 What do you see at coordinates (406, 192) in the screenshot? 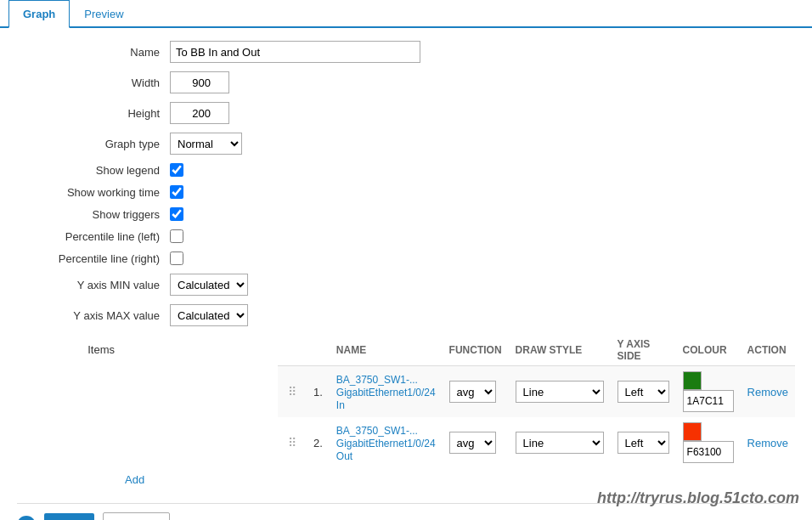
I see `show-working-time-row: Show working time` at bounding box center [406, 192].